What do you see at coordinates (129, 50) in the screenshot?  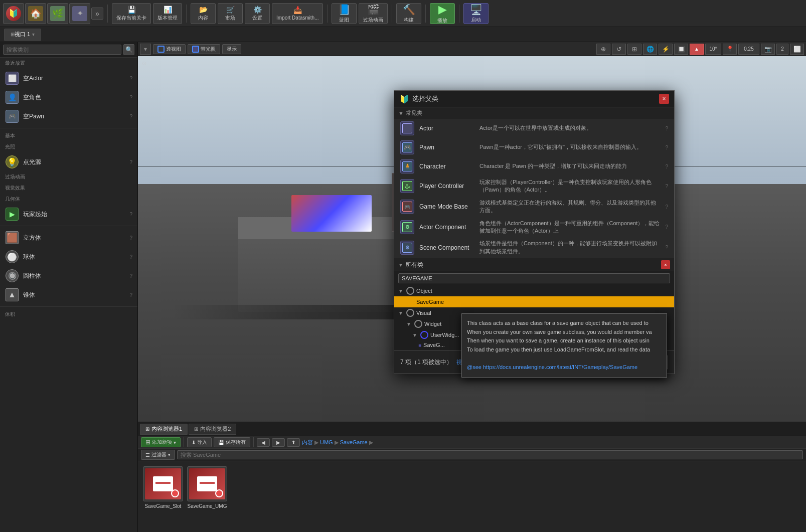 I see `search-button: 🔍` at bounding box center [129, 50].